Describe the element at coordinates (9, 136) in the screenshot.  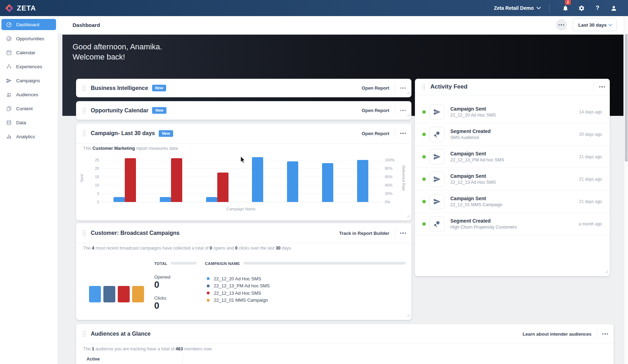
I see `analytics-icon` at that location.